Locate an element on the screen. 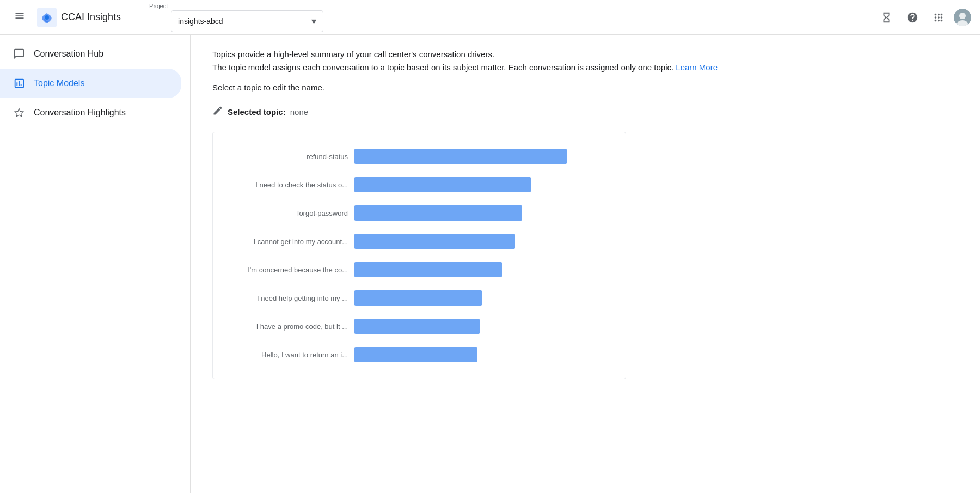  ccai-logo-icon is located at coordinates (47, 17).